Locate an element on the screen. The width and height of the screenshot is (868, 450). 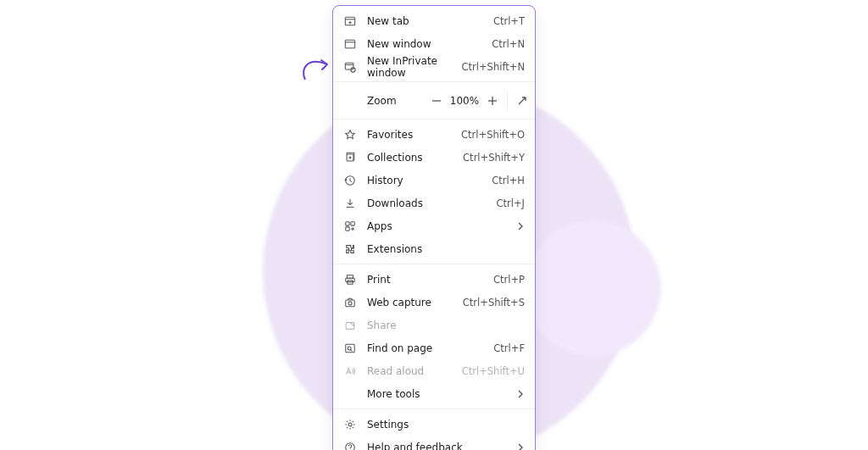
shortcut-label: Ctrl+H is located at coordinates (509, 181).